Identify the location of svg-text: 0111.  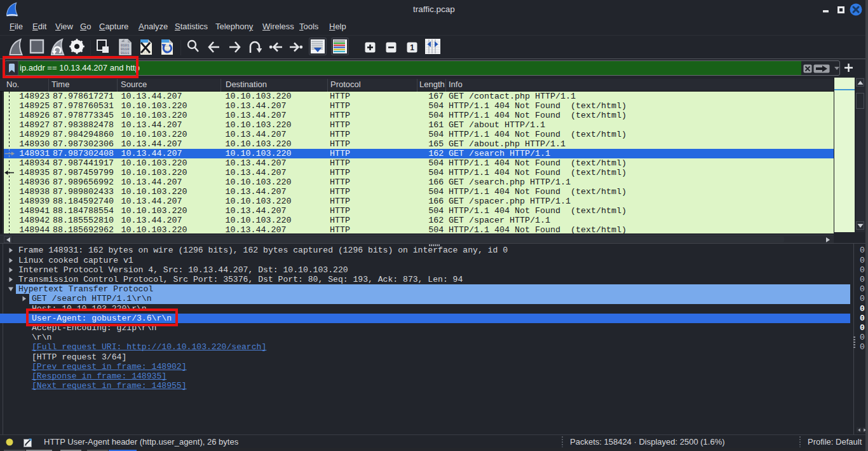
(125, 53).